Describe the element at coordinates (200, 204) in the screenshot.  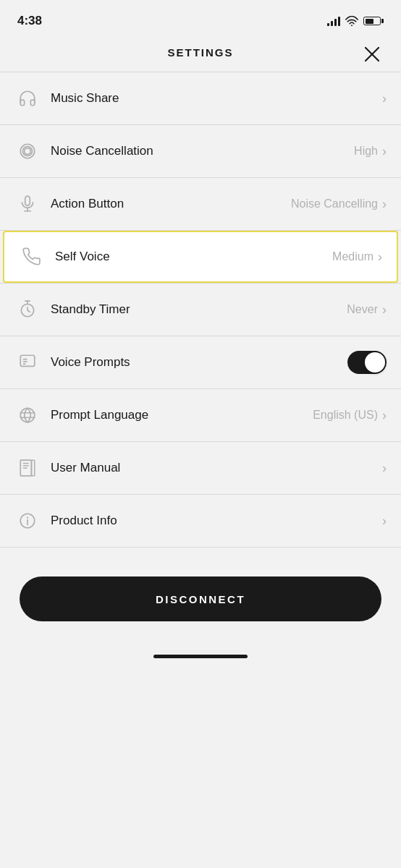
I see `settings-item-action-button: Action Button Noise Cancelling ›` at that location.